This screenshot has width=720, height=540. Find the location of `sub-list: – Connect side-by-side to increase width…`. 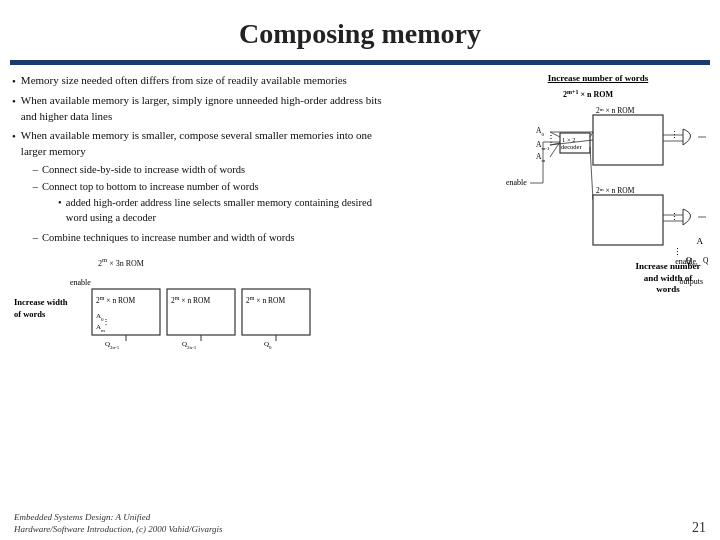

sub-list: – Connect side-by-side to increase width… is located at coordinates (208, 204).